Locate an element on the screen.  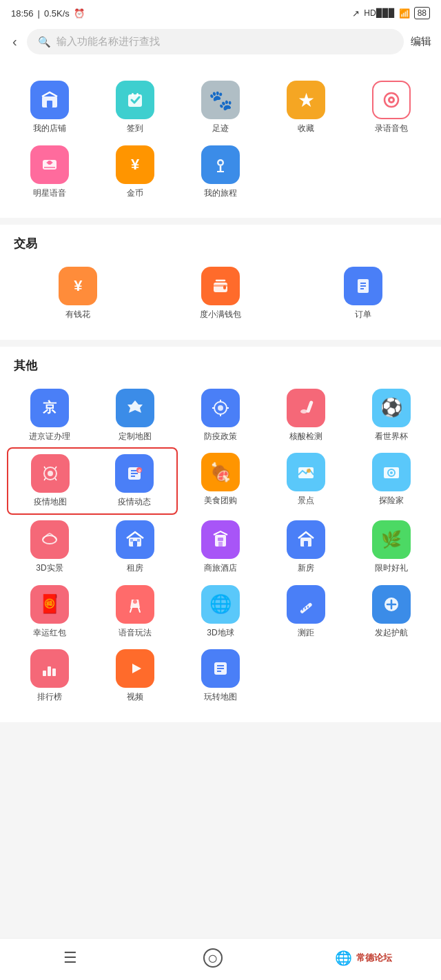
footprint-label: 足迹 is located at coordinates (220, 129).